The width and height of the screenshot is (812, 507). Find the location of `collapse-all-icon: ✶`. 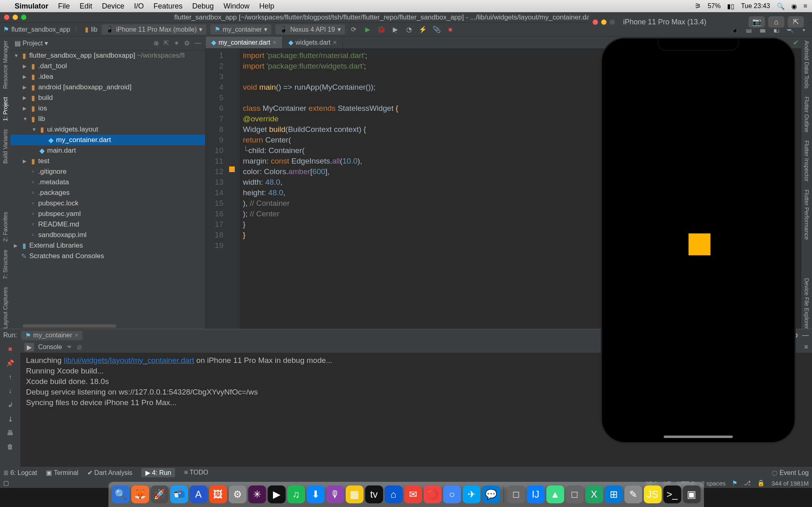

collapse-all-icon: ✶ is located at coordinates (176, 43).